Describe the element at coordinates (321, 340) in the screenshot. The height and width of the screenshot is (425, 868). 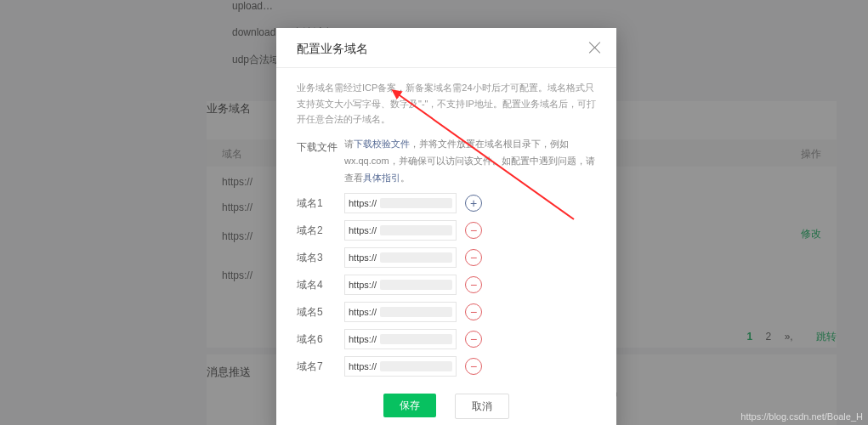
I see `domain-label: 域名6` at that location.